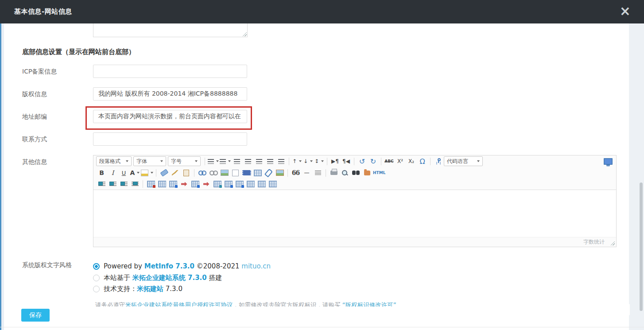 The height and width of the screenshot is (330, 644). I want to click on align-justify-button, so click(281, 161).